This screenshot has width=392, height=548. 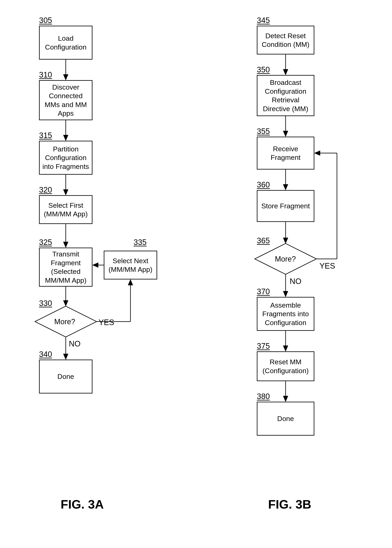 I want to click on node-305: Load Configuration, so click(x=66, y=42).